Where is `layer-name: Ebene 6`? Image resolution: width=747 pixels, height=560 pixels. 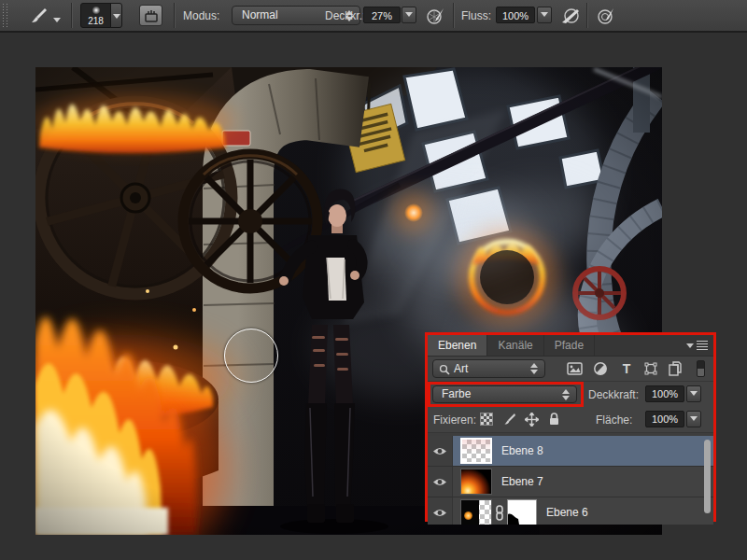
layer-name: Ebene 6 is located at coordinates (568, 512).